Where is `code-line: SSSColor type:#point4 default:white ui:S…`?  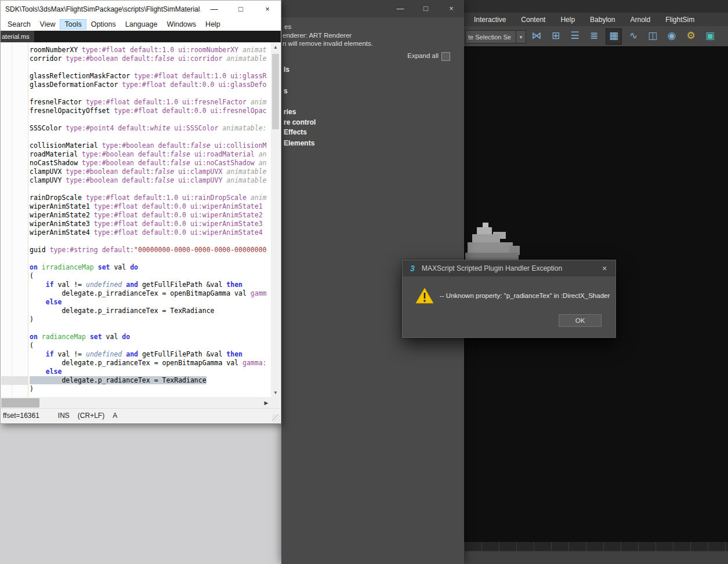
code-line: SSSColor type:#point4 default:white ui:S… is located at coordinates (150, 129).